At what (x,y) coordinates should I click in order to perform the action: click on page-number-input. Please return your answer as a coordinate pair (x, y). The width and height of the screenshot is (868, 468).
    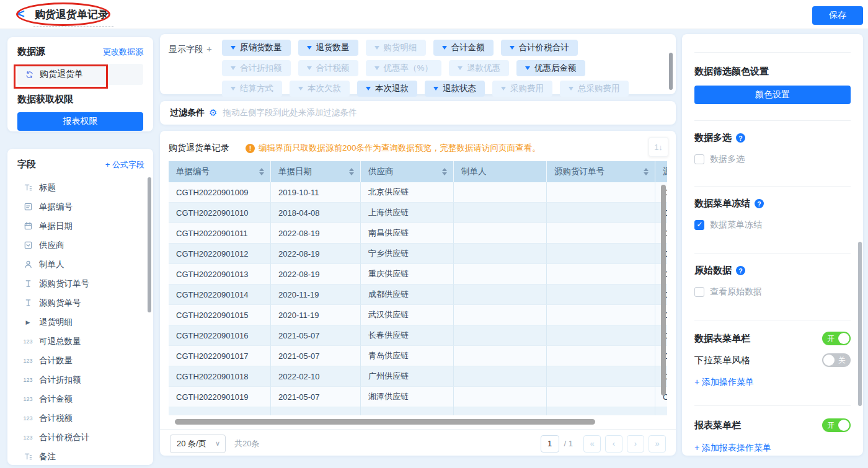
    Looking at the image, I should click on (550, 444).